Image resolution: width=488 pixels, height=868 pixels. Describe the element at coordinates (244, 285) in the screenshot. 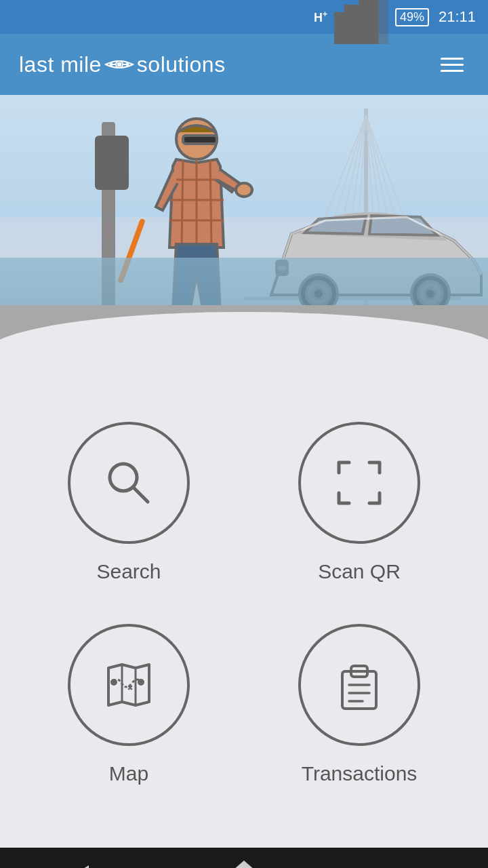

I see `water-background` at that location.